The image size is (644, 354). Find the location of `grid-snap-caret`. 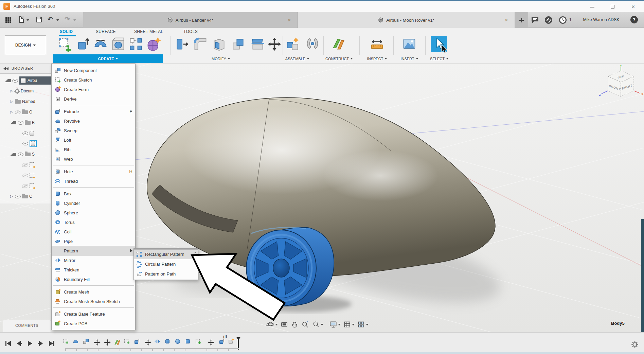

grid-snap-caret is located at coordinates (353, 325).